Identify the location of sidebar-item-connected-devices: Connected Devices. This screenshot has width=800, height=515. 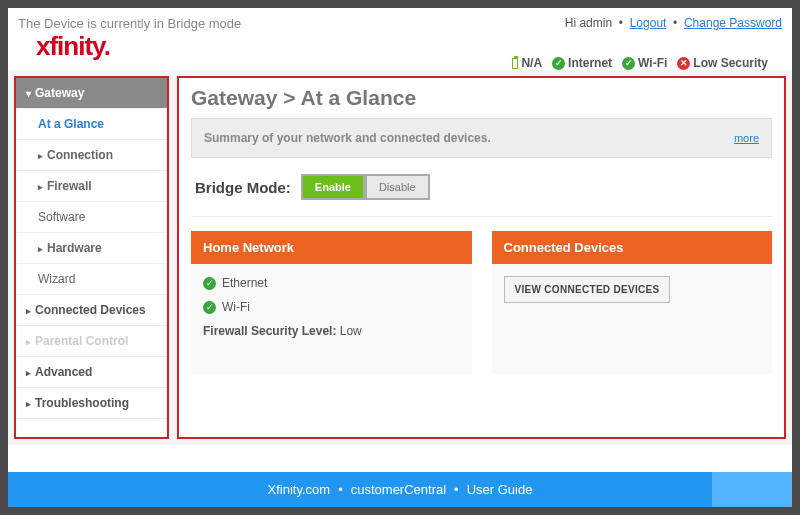
(92, 310).